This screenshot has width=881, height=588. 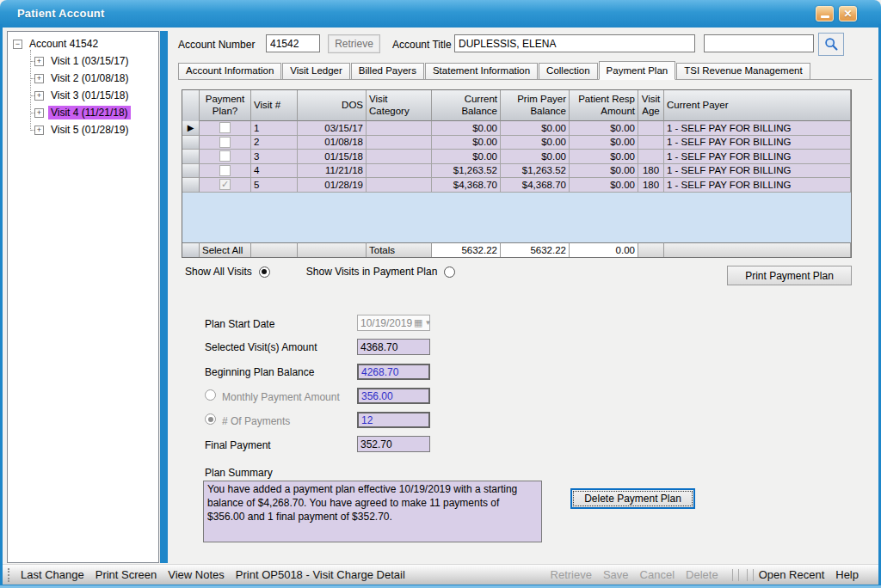 I want to click on tree-item-visit-4: +Visit 4 (11/21/18), so click(x=87, y=113).